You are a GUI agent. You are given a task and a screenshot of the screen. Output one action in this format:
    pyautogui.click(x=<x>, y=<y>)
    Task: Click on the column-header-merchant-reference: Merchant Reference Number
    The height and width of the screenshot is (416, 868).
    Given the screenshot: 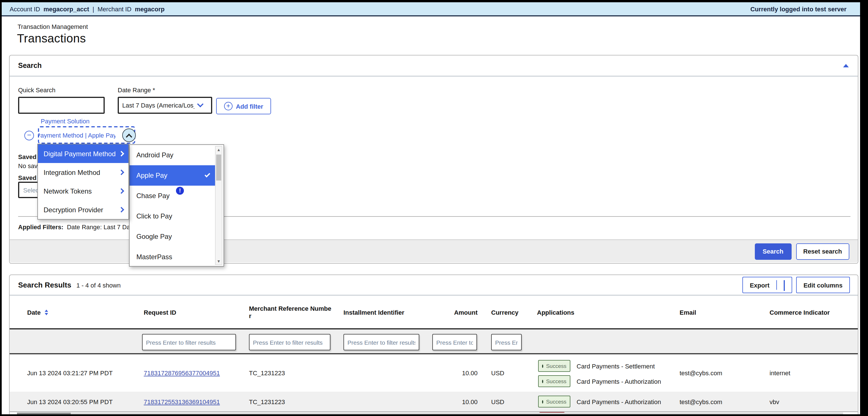 What is the action you would take?
    pyautogui.click(x=290, y=312)
    